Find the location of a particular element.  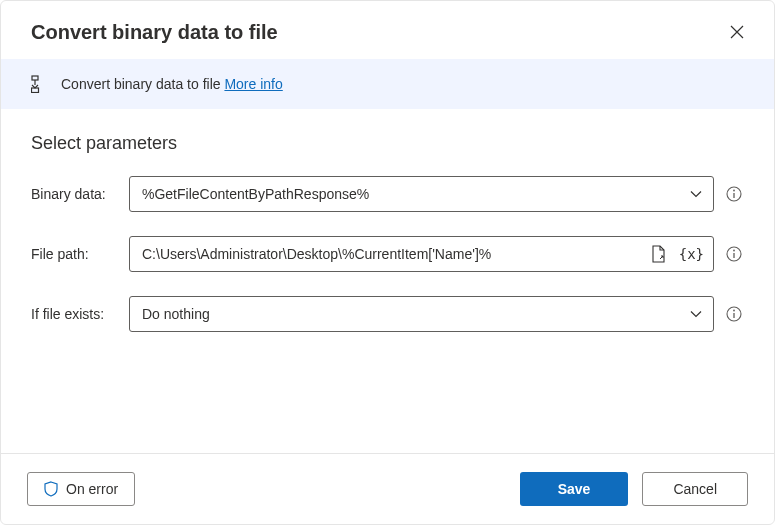

row-file-path: File path: {x} is located at coordinates (388, 254).